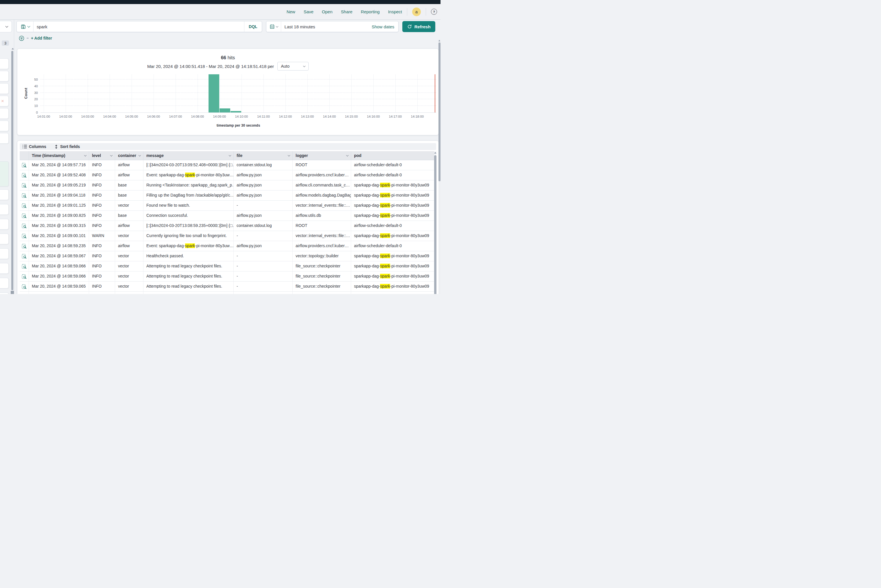  Describe the element at coordinates (293, 66) in the screenshot. I see `interval-select: Auto` at that location.